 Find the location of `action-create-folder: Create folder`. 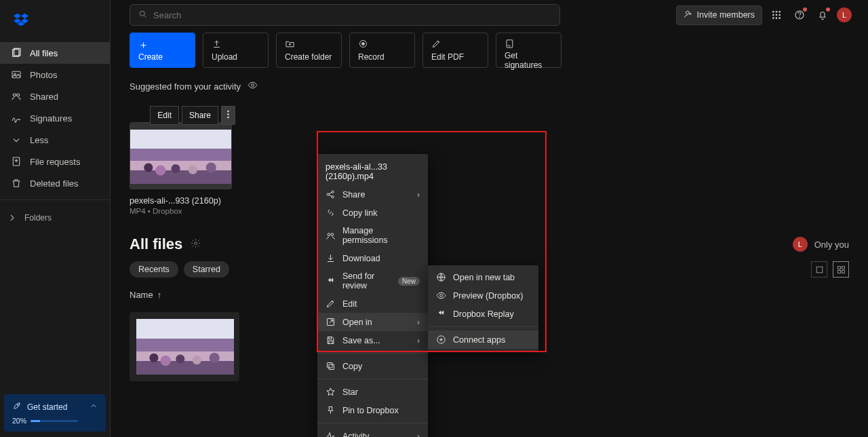

action-create-folder: Create folder is located at coordinates (309, 50).